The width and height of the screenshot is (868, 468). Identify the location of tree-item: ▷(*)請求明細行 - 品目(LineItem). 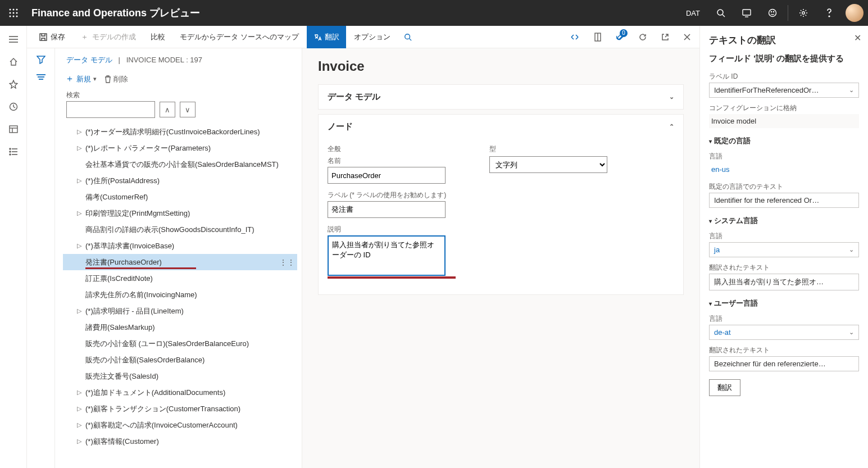
(180, 311).